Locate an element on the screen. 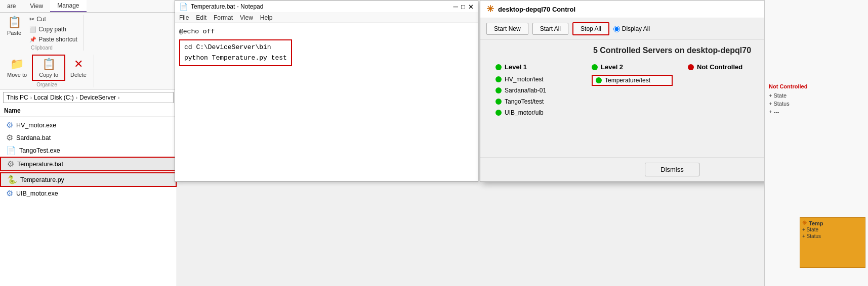  paste-icon: 📋 is located at coordinates (14, 22).